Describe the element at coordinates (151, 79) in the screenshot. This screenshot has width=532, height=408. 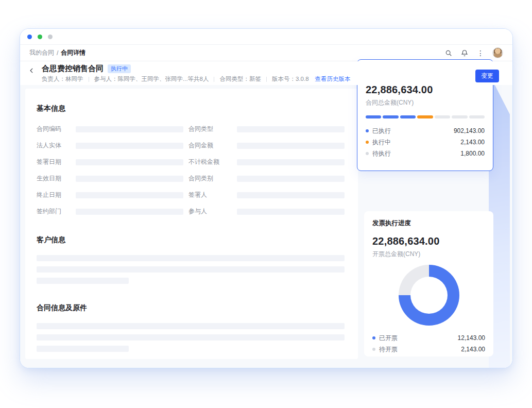
I see `meta-participants: 参与人：陈同学、王同学、张同学...等共8人` at that location.